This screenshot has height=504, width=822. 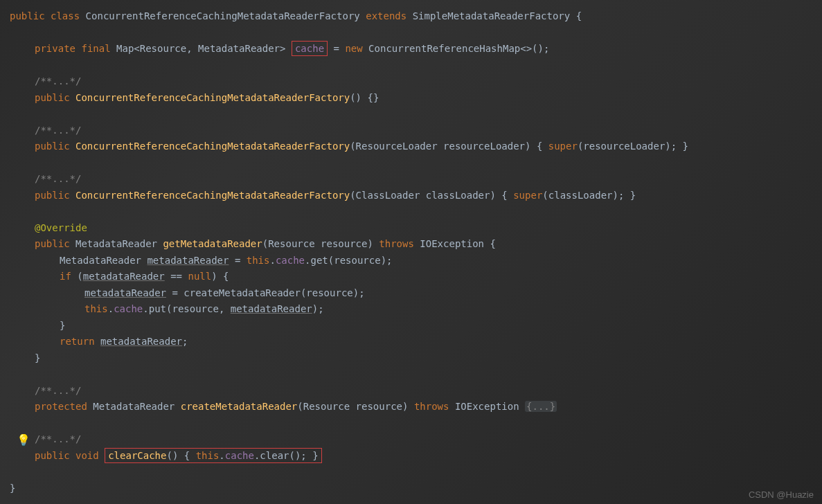 What do you see at coordinates (177, 276) in the screenshot?
I see `op-eq: ==` at bounding box center [177, 276].